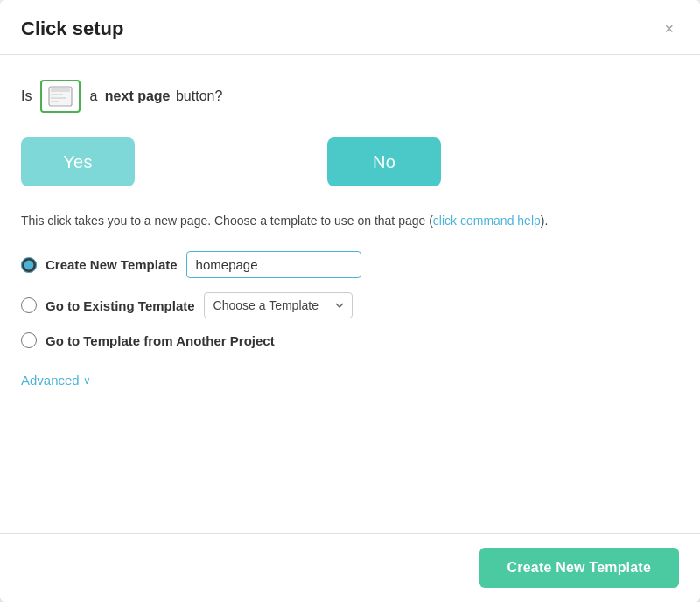 The width and height of the screenshot is (700, 602). What do you see at coordinates (350, 340) in the screenshot?
I see `option-go-another: Go to Template from Another Project` at bounding box center [350, 340].